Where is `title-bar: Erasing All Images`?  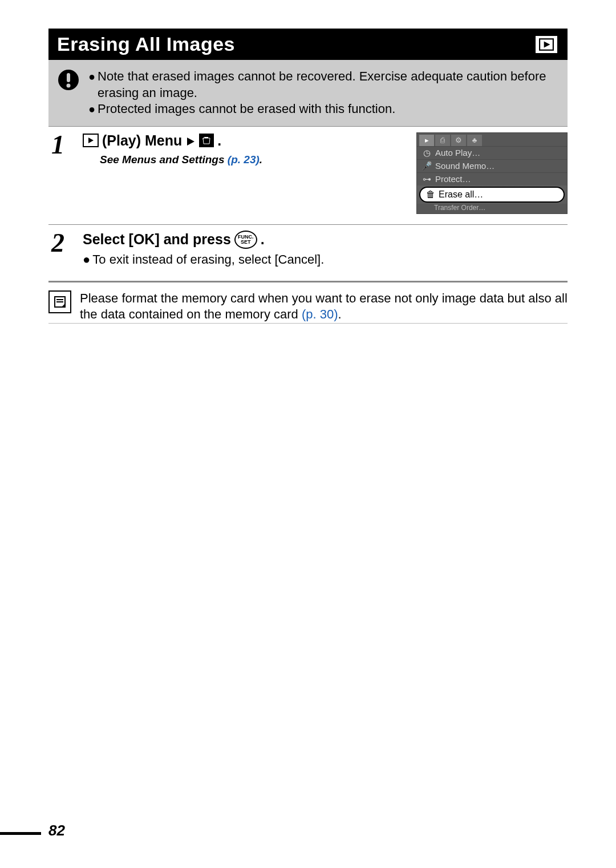 title-bar: Erasing All Images is located at coordinates (308, 45).